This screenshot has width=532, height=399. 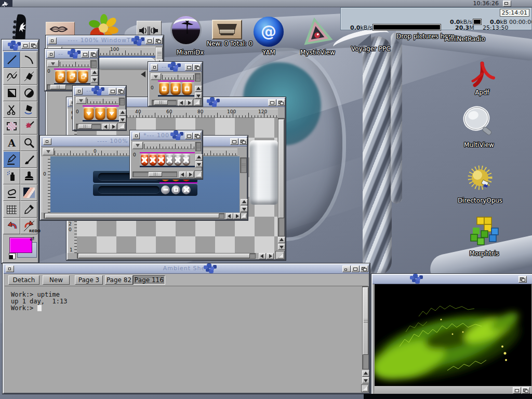 What do you see at coordinates (29, 209) in the screenshot?
I see `tool-eyedropper` at bounding box center [29, 209].